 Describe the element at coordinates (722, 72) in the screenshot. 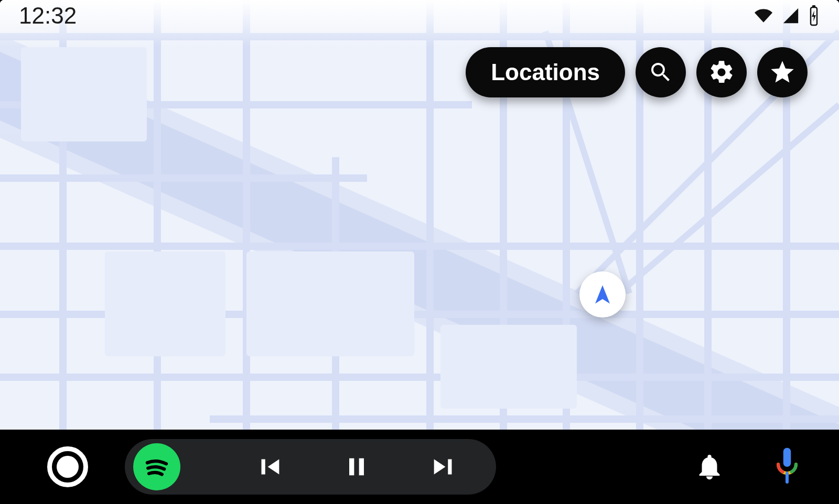

I see `settings-button` at that location.